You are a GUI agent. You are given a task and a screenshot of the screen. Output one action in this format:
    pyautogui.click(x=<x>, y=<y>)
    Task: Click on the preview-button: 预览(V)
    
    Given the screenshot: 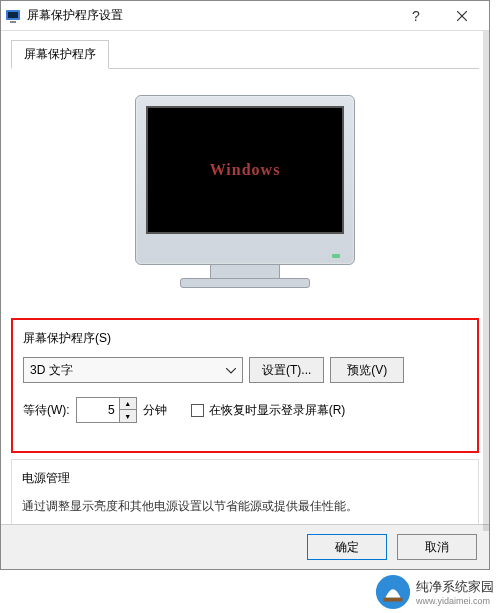 What is the action you would take?
    pyautogui.click(x=367, y=370)
    